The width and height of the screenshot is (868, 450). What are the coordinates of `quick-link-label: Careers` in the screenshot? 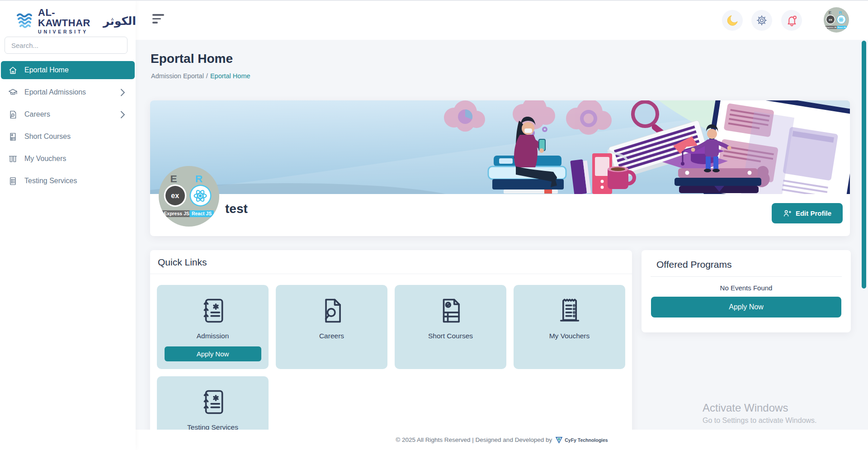 It's located at (332, 336).